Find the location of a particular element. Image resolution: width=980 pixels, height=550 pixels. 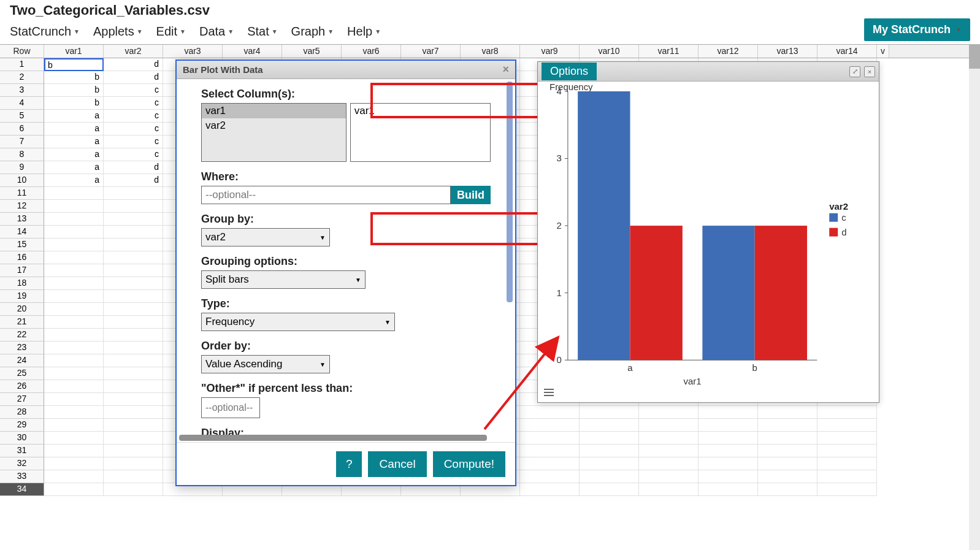

menu-edit: Edit ▼ is located at coordinates (171, 32).